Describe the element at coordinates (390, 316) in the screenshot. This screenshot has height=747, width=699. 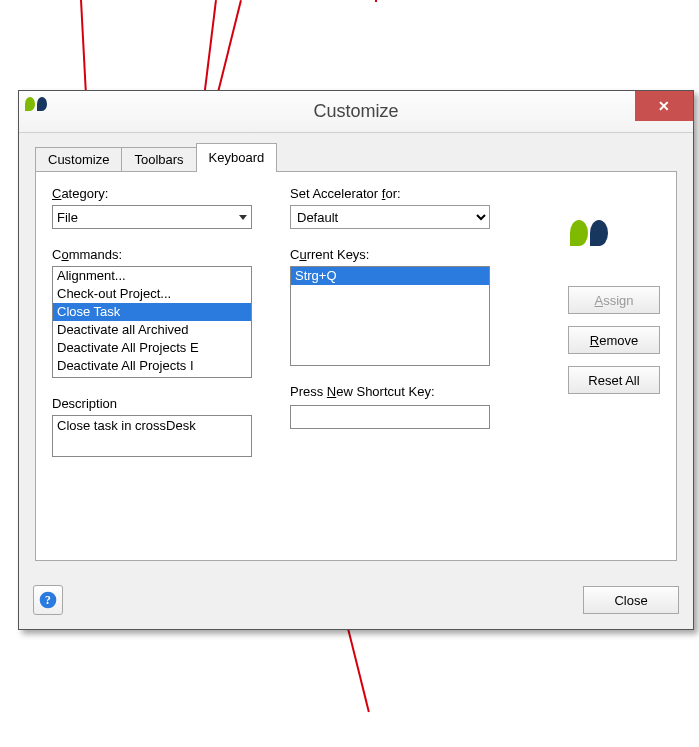
I see `current-keys-box: Strg+Q` at that location.